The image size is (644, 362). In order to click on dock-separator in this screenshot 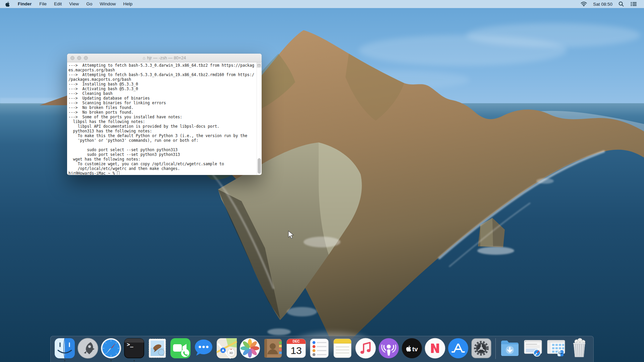, I will do `click(496, 349)`.